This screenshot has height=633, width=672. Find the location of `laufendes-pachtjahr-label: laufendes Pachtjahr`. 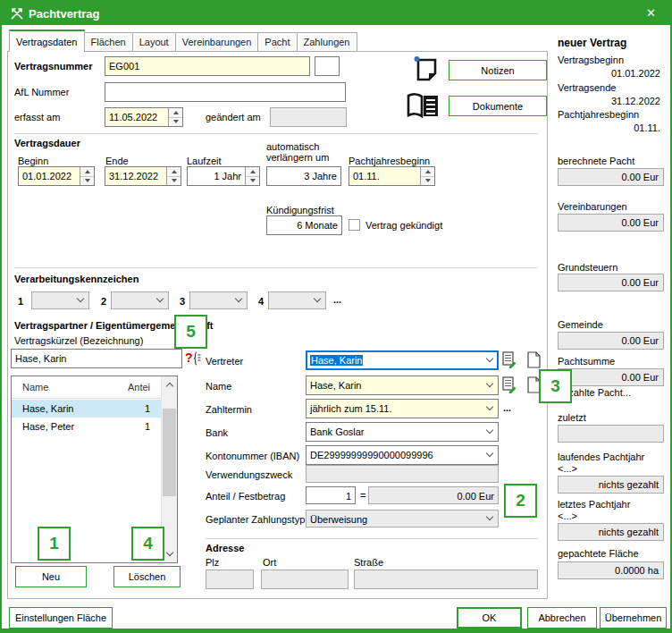

laufendes-pachtjahr-label: laufendes Pachtjahr is located at coordinates (601, 457).